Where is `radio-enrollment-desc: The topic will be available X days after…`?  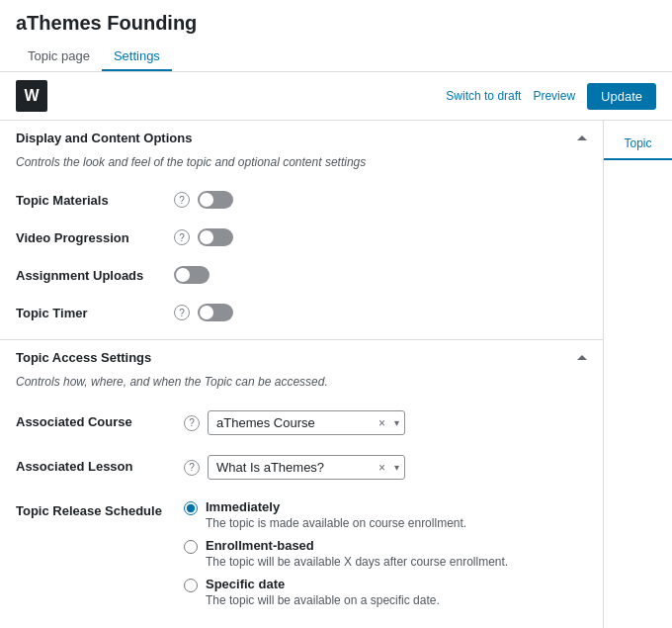
radio-enrollment-desc: The topic will be available X days after… is located at coordinates (357, 562).